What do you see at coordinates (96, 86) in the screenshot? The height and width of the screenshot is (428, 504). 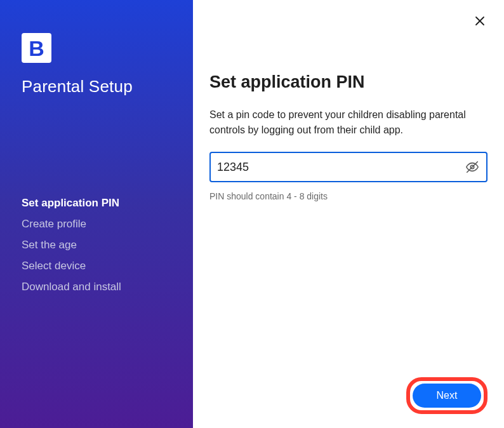 I see `sidebar-title: Parental Setup` at bounding box center [96, 86].